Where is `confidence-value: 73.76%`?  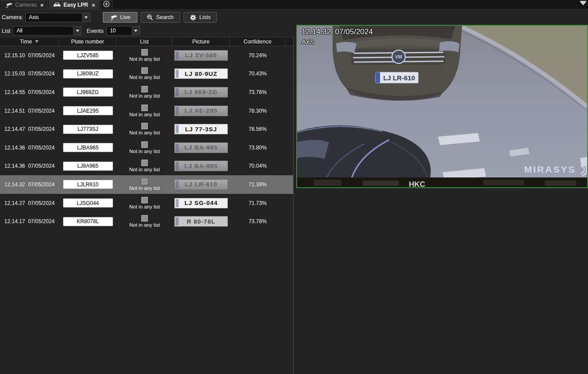
confidence-value: 73.76% is located at coordinates (258, 92).